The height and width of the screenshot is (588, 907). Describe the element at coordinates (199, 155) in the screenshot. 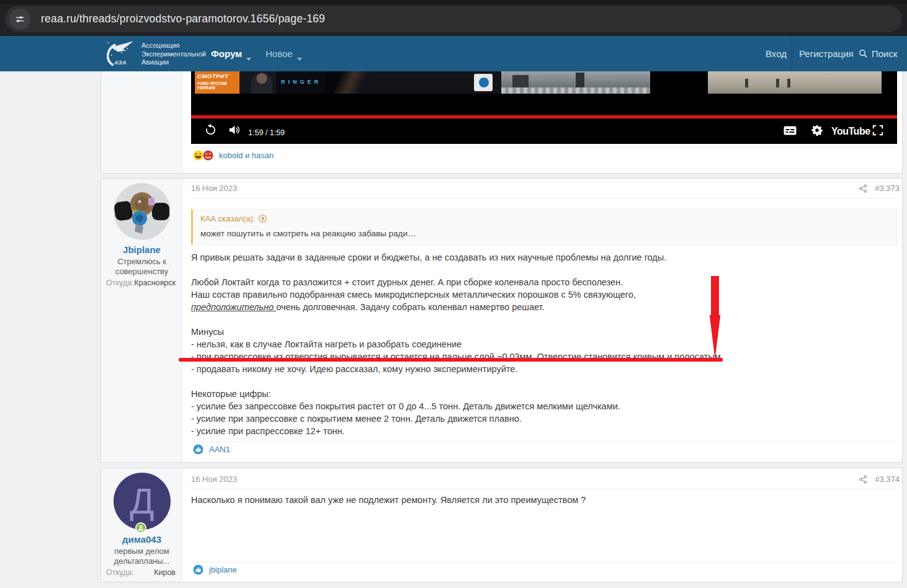

I see `haha-reaction-icon` at that location.